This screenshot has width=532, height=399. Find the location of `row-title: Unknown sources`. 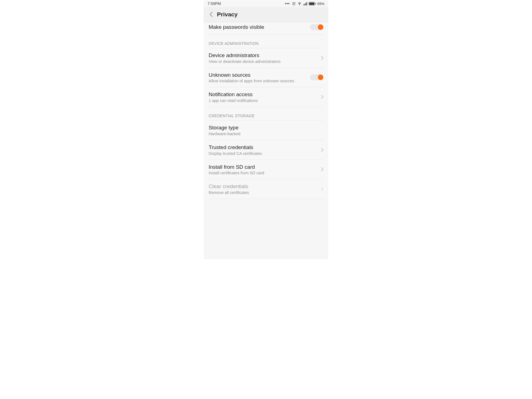

row-title: Unknown sources is located at coordinates (259, 75).